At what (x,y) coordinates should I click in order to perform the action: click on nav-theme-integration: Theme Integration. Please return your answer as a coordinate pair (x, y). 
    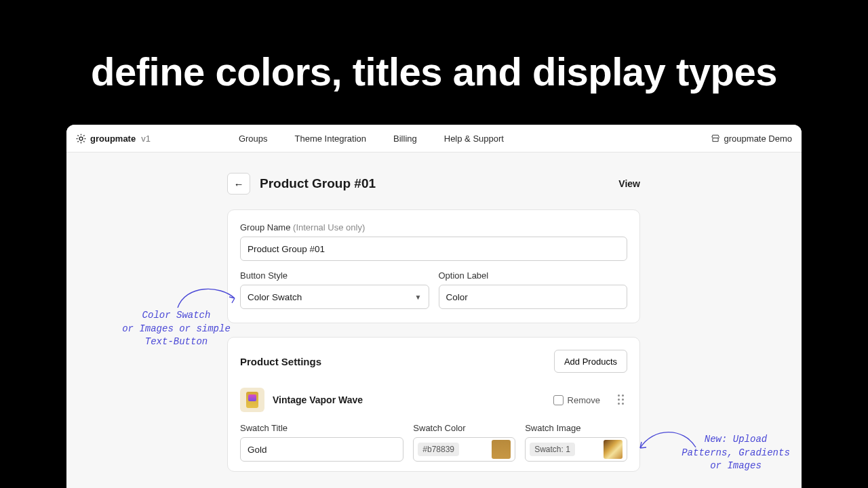
    Looking at the image, I should click on (331, 138).